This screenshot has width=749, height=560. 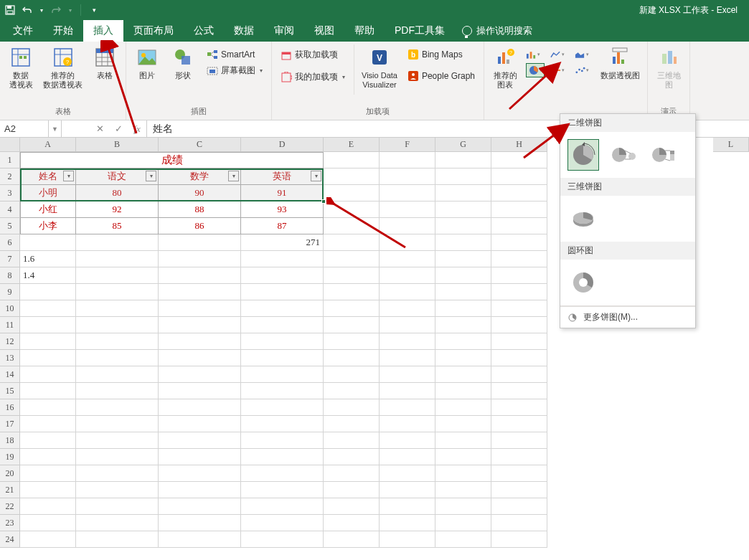 I want to click on cell-A3: 小明, so click(x=48, y=194).